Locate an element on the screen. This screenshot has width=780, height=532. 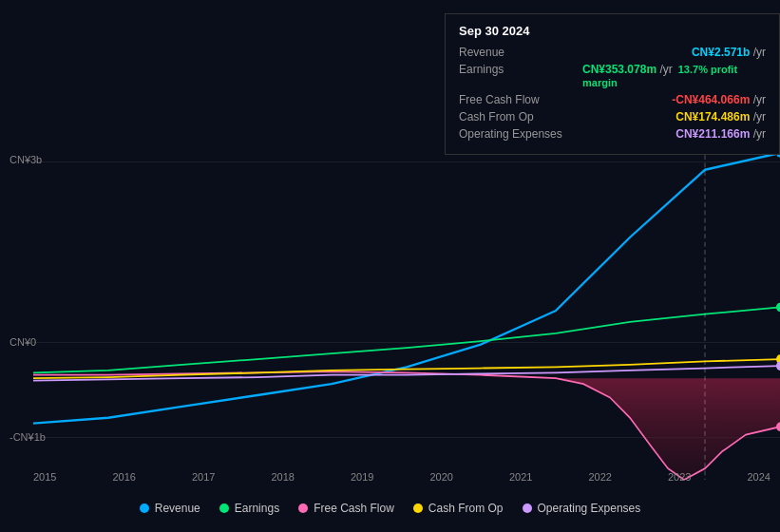
tooltip-row-cashop: Cash From Op CN¥174.486m /yr is located at coordinates (612, 117).